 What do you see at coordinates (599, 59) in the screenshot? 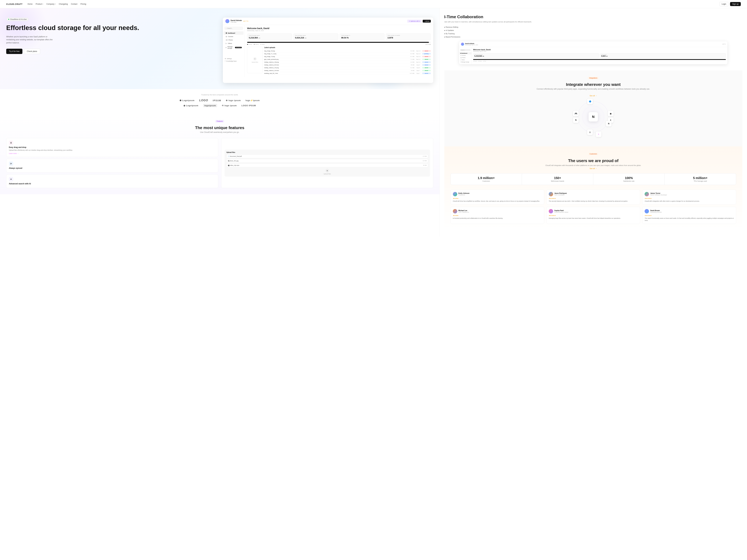
I see `collab-storage-bar` at bounding box center [599, 59].